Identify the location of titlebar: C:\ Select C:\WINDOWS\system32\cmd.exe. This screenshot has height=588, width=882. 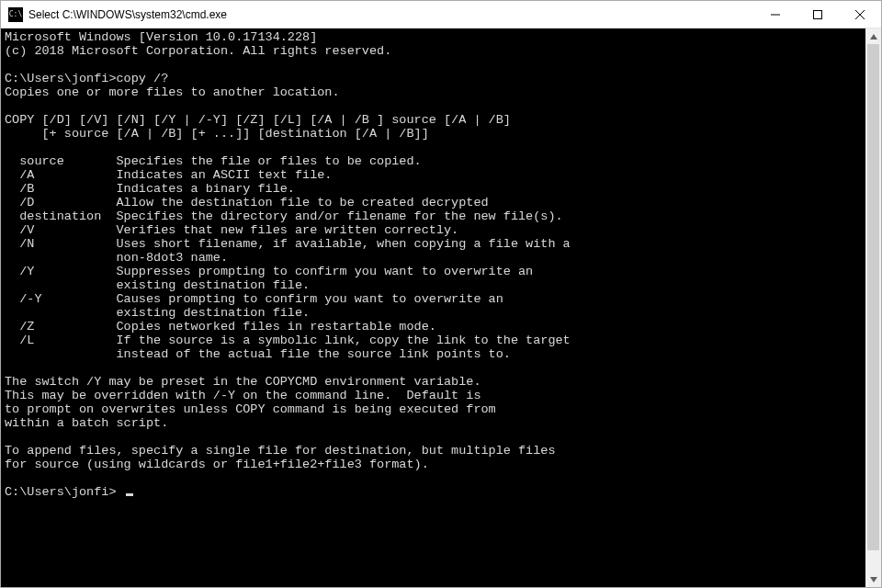
(441, 15).